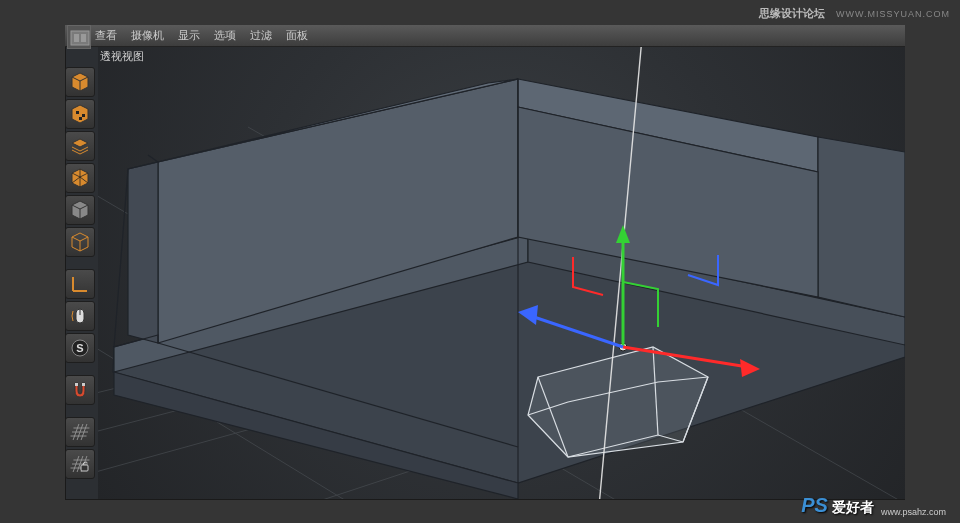  What do you see at coordinates (854, 14) in the screenshot?
I see `watermark-top-right: 思缘设计论坛 WWW.MISSYUAN.COM` at bounding box center [854, 14].